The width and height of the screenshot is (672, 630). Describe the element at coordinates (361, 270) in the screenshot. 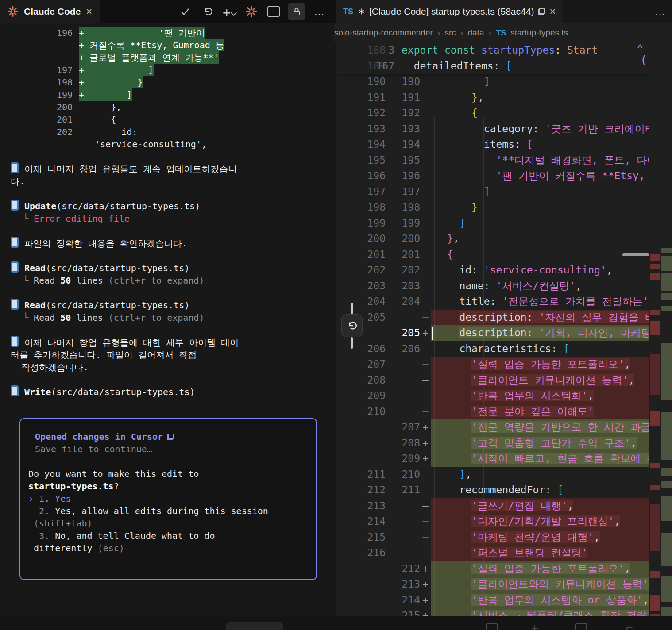

I see `old-line-number: 202` at that location.